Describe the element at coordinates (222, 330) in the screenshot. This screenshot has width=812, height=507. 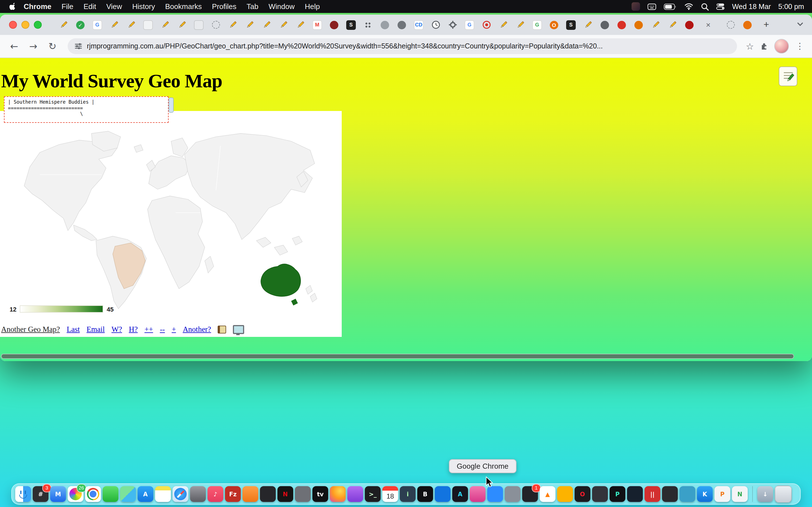
I see `notebook-icon` at that location.